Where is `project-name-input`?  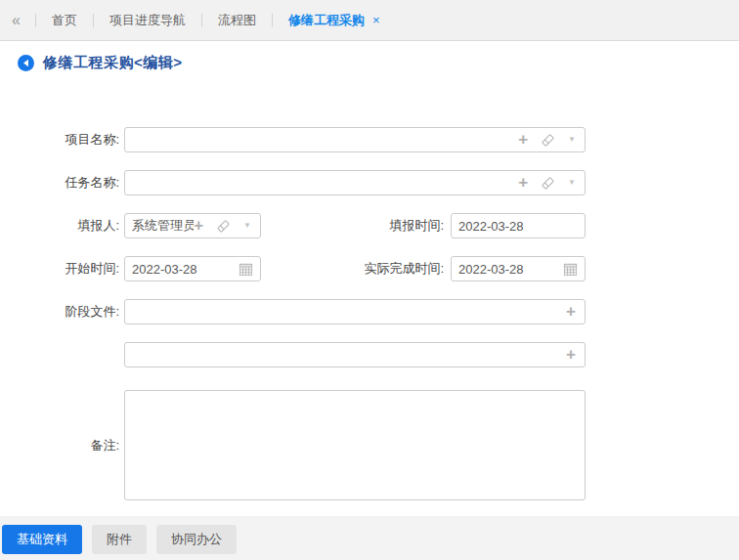 project-name-input is located at coordinates (322, 140).